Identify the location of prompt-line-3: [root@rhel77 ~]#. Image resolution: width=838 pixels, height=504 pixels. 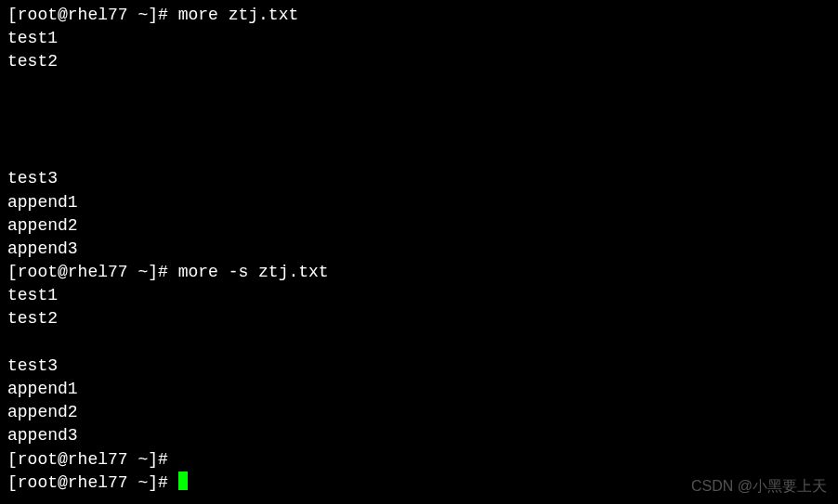
(419, 460).